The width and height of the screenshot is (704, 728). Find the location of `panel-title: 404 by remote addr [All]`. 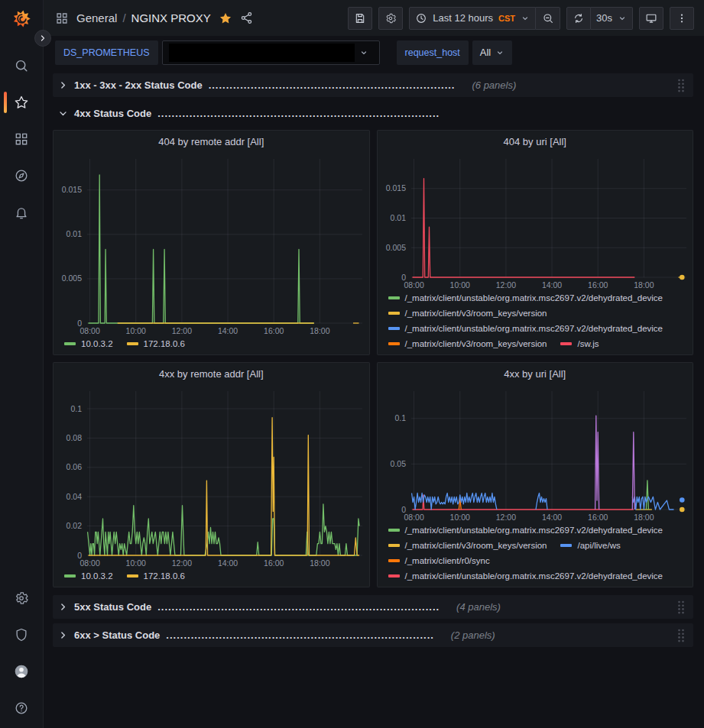

panel-title: 404 by remote addr [All] is located at coordinates (211, 141).